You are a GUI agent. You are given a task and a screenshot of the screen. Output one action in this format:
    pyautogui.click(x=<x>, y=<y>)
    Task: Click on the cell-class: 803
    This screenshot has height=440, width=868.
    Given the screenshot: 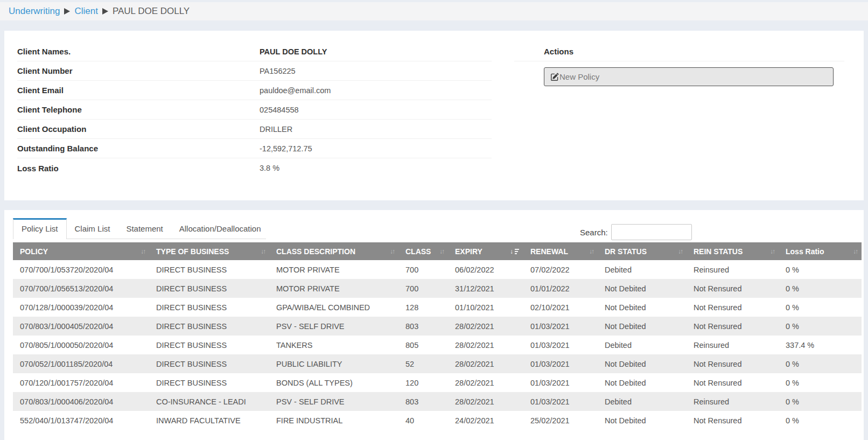 What is the action you would take?
    pyautogui.click(x=423, y=402)
    